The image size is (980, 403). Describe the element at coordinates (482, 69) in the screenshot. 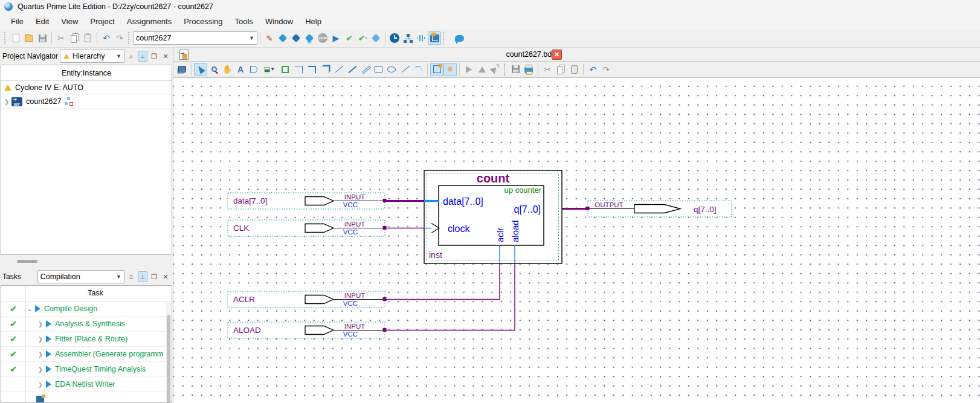

I see `flip-vertical-button` at that location.